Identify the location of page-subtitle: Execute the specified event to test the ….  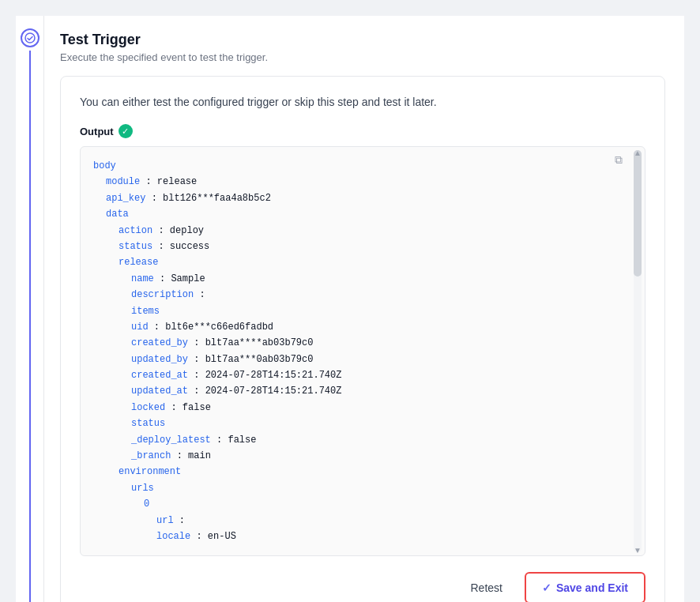
(363, 57).